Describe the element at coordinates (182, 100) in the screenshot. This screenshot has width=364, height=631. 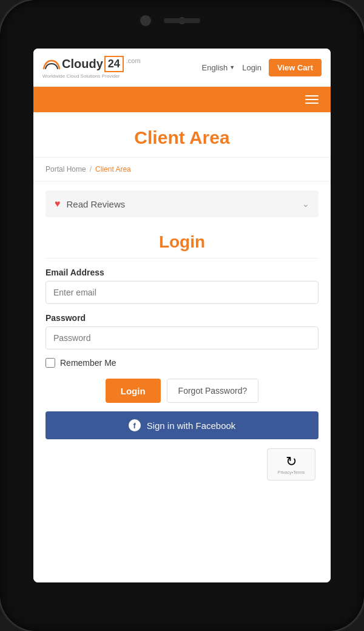
I see `nav-bar` at that location.